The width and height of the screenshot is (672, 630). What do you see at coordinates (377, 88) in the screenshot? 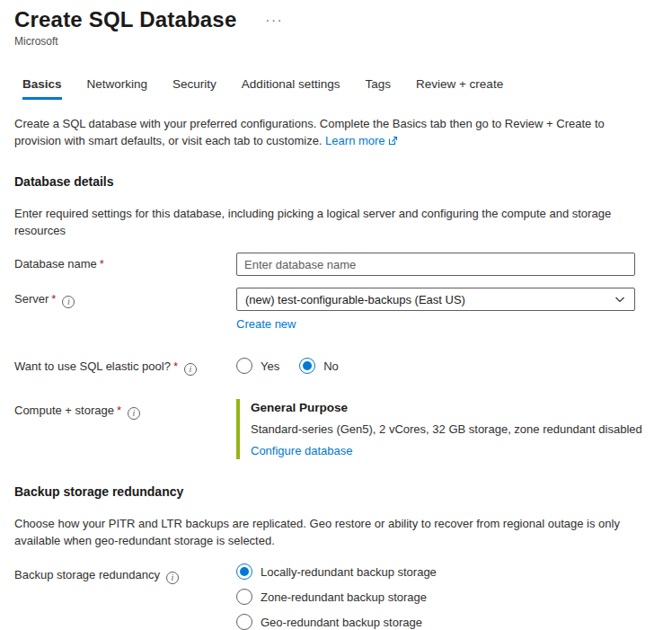
I see `tab-tags: Tags` at bounding box center [377, 88].